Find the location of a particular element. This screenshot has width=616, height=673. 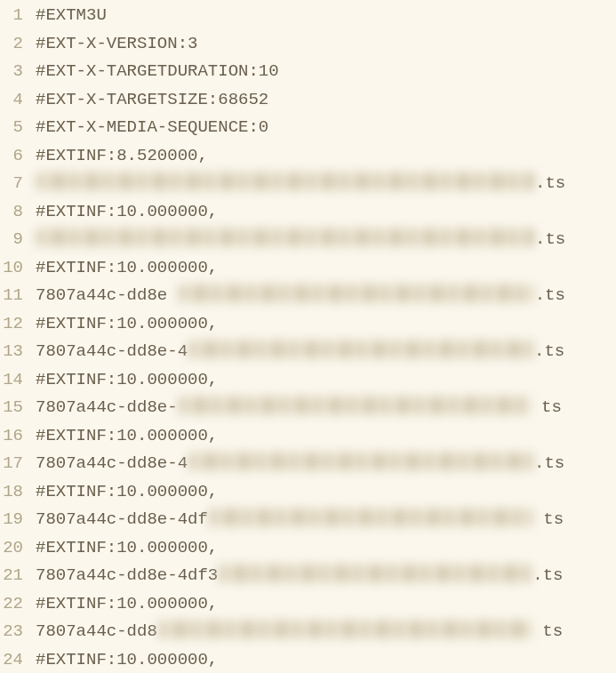

code-line: 217807a44c-dd8e-4df3.ts is located at coordinates (308, 576).